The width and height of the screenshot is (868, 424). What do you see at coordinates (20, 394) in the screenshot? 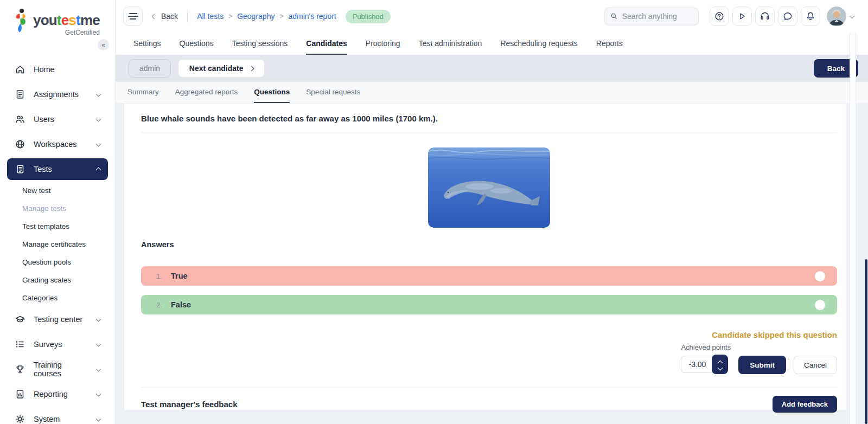
I see `report-chart-icon` at bounding box center [20, 394].